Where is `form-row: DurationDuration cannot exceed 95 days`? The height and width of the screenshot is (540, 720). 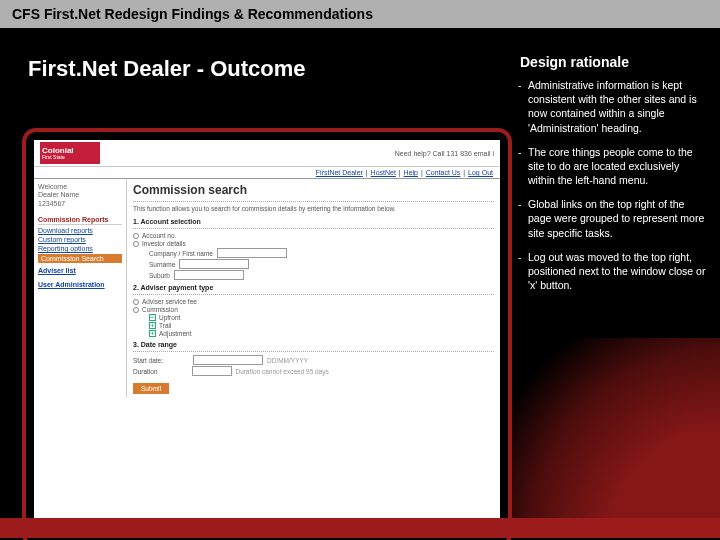 form-row: DurationDuration cannot exceed 95 days is located at coordinates (314, 371).